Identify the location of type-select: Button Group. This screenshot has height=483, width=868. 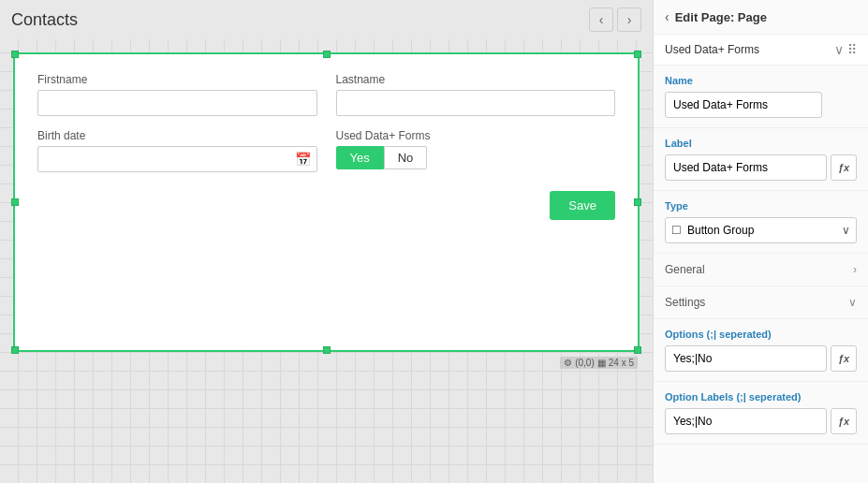
(762, 230).